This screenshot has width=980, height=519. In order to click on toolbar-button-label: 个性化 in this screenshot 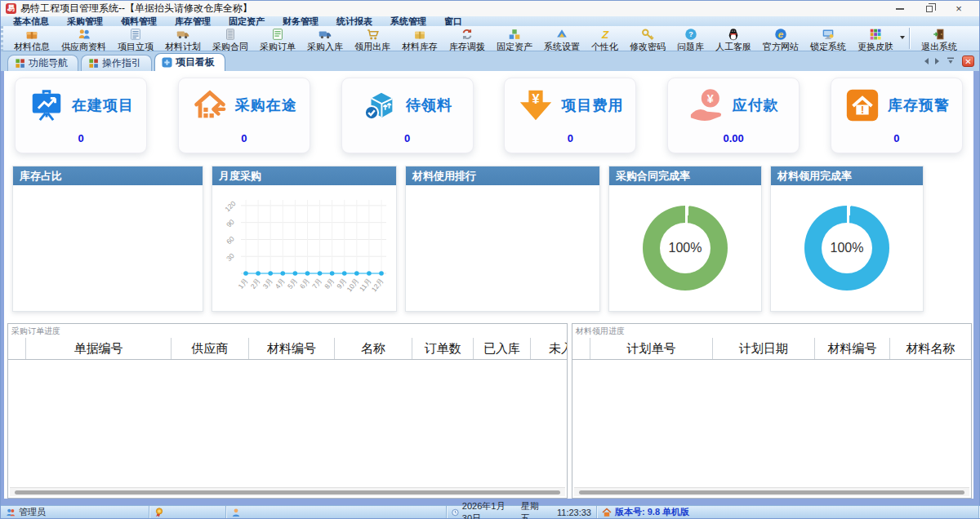, I will do `click(604, 47)`.